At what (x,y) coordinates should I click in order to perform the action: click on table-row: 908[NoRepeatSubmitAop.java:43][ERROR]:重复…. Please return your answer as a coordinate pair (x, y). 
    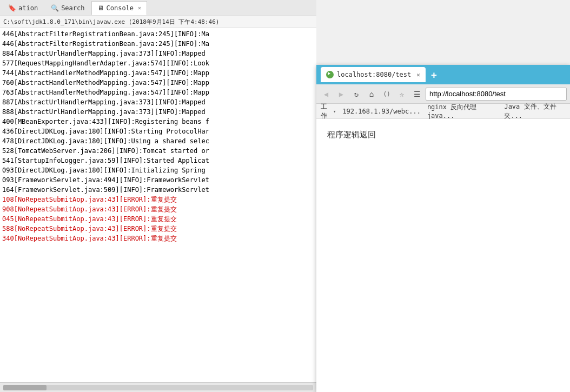
    Looking at the image, I should click on (158, 209).